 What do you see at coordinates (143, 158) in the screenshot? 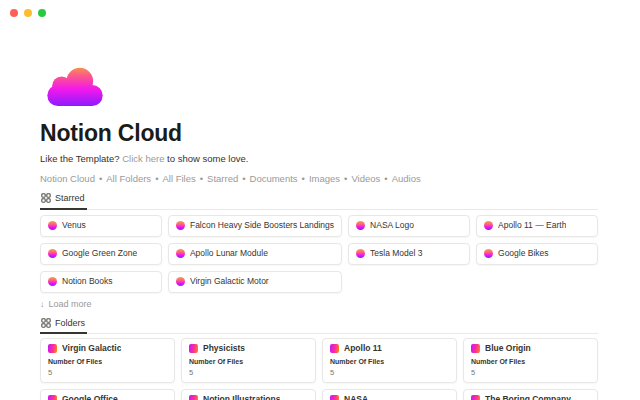
I see `click-here-link: Click here` at bounding box center [143, 158].